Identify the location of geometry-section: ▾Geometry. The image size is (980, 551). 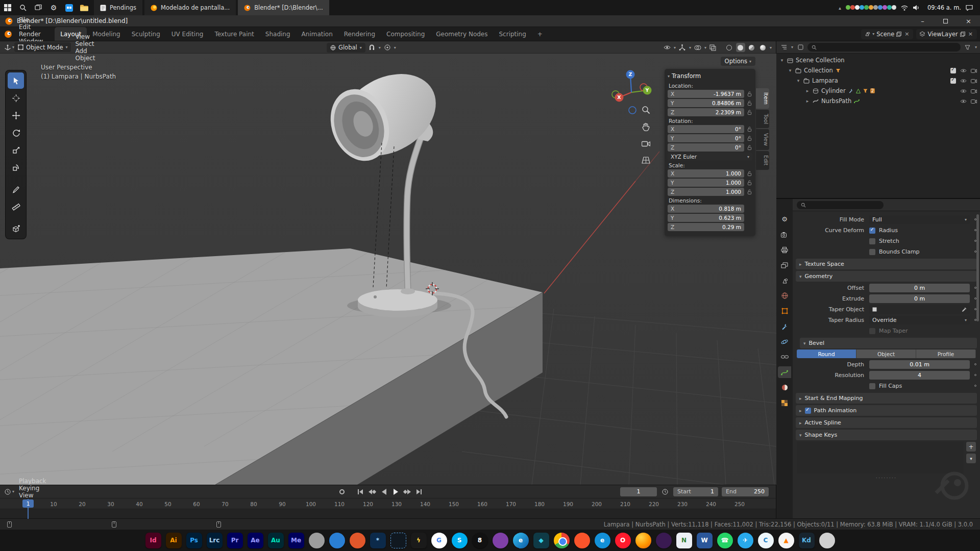
(886, 277).